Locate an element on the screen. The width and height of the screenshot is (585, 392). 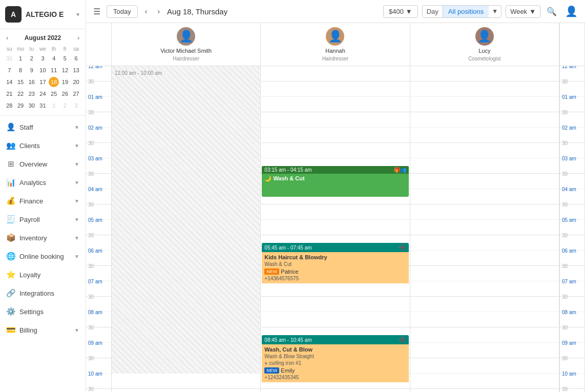
cal-day-4: 4 is located at coordinates (54, 58).